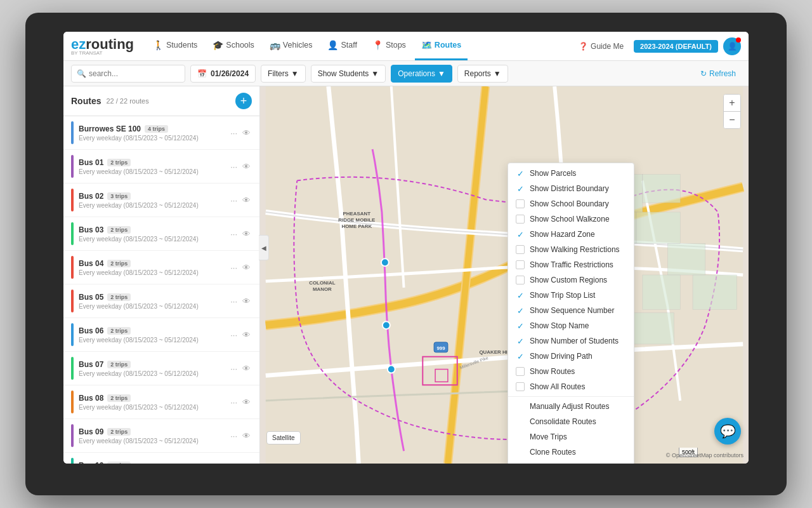  I want to click on ops-item-consolidate_routes: Consolidate Routes, so click(571, 422).